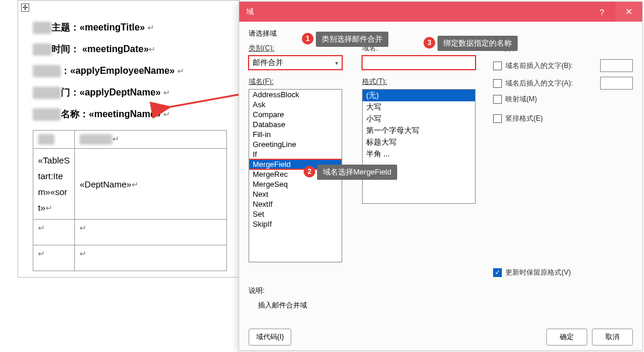  I want to click on option-before-text: 域名前插入的文字(B):, so click(563, 66).